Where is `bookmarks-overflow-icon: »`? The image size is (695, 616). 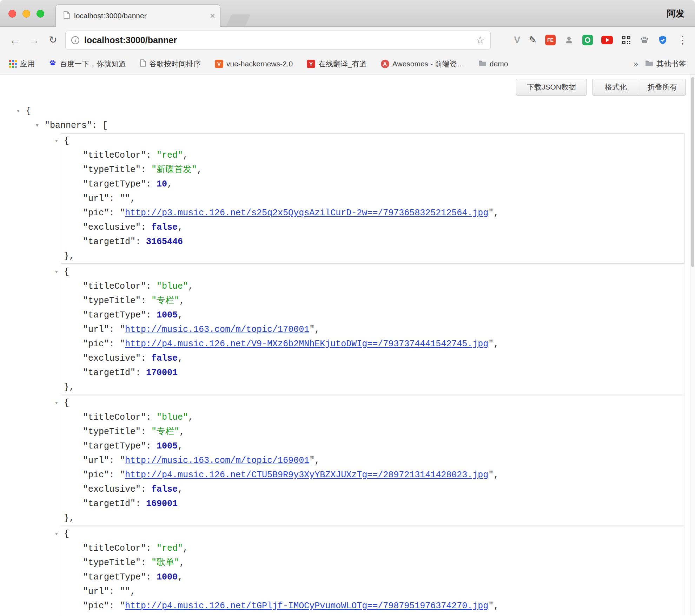 bookmarks-overflow-icon: » is located at coordinates (636, 64).